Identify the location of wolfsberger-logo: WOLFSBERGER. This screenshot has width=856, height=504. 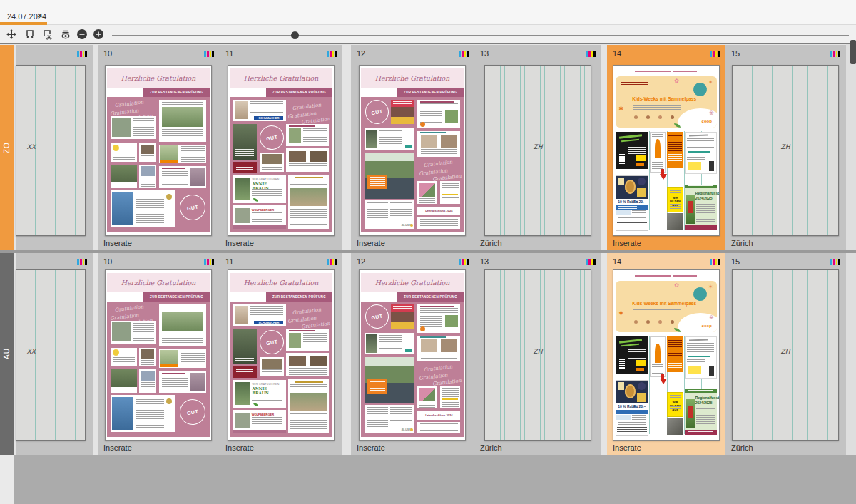
(268, 415).